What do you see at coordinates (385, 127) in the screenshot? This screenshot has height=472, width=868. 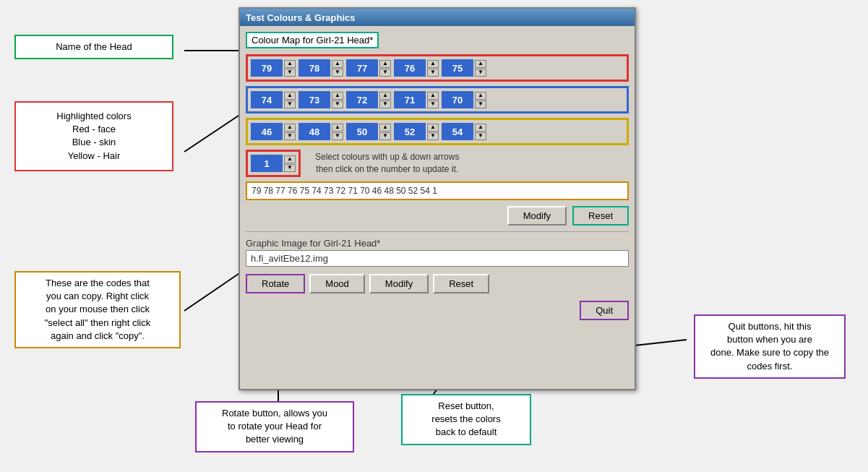 I see `spinner-50-up: ▲` at bounding box center [385, 127].